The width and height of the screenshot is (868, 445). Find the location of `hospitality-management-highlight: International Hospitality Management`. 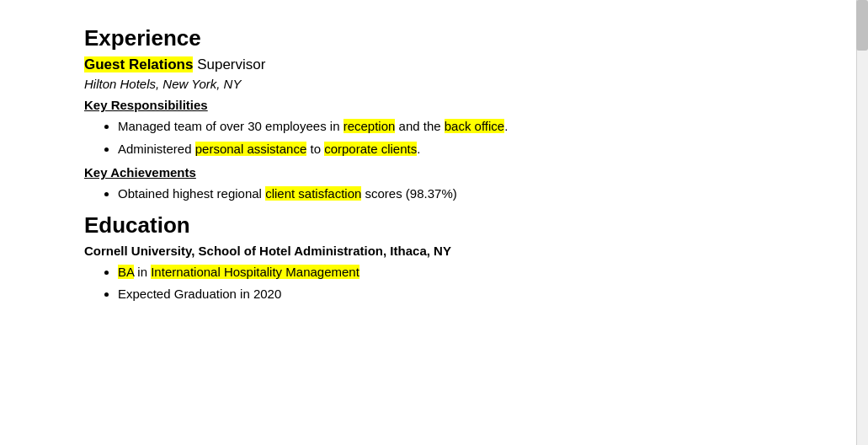

hospitality-management-highlight: International Hospitality Management is located at coordinates (255, 271).